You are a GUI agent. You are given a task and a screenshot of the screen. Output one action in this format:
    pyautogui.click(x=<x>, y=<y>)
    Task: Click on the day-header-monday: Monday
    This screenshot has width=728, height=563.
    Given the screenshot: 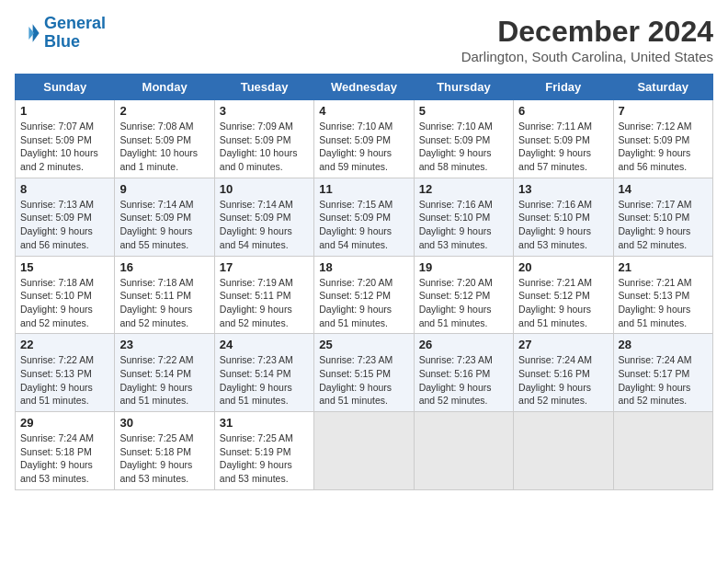 What is the action you would take?
    pyautogui.click(x=165, y=87)
    